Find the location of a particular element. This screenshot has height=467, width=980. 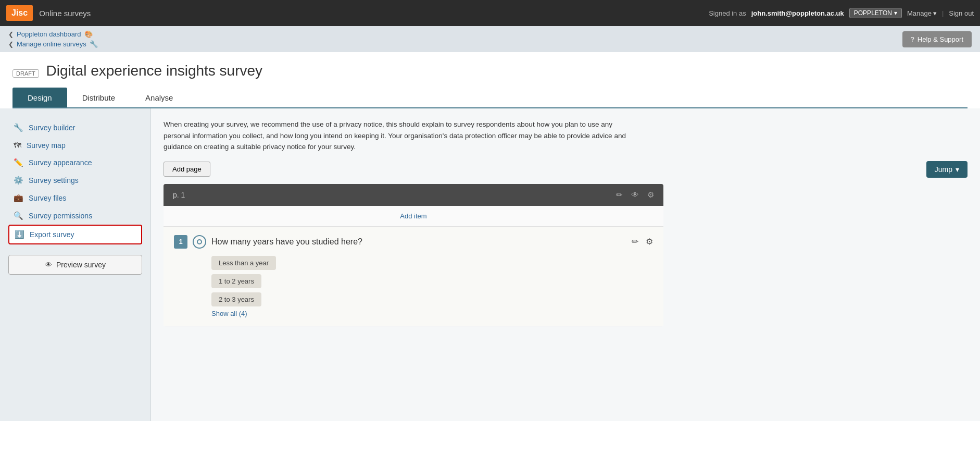

breadcrumbs: ❮ Poppleton dashboard 🎨 ❮ Manage online … is located at coordinates (53, 39).